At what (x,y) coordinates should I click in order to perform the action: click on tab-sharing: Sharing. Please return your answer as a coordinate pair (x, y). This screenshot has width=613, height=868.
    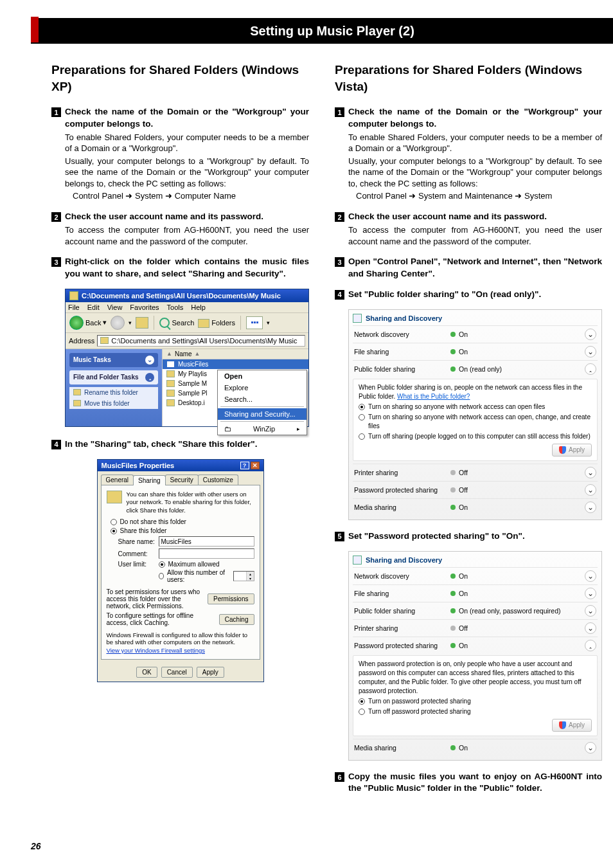
    Looking at the image, I should click on (149, 480).